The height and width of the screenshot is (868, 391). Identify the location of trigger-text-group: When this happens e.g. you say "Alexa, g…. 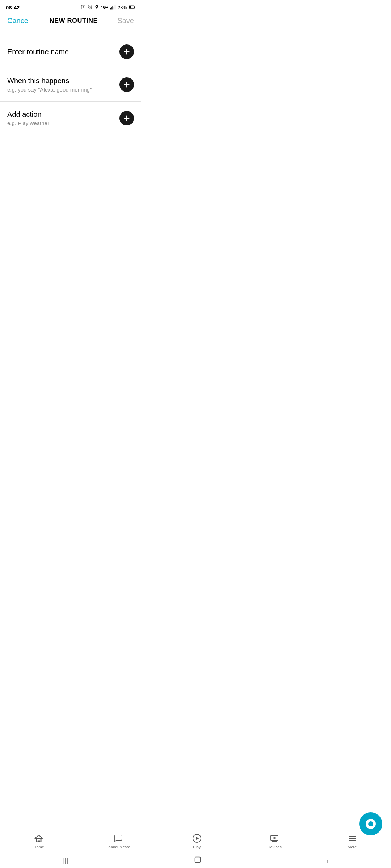
(49, 85).